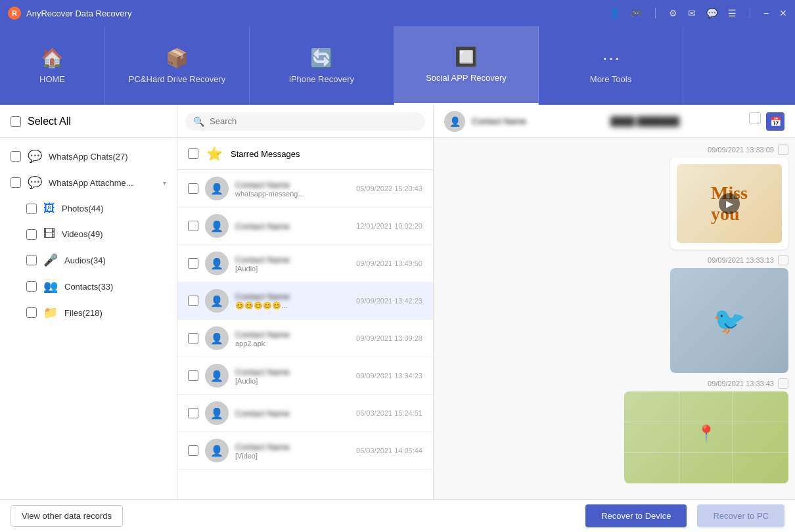 This screenshot has width=795, height=532. What do you see at coordinates (305, 301) in the screenshot?
I see `chat-item-4: 👤 Contact Name 😊😊😊😊😊... 09/09/2021 13:42…` at bounding box center [305, 301].